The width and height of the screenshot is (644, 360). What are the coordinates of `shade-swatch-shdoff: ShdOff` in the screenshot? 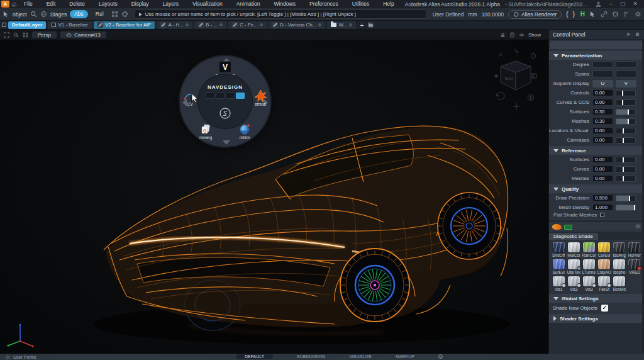 It's located at (558, 250).